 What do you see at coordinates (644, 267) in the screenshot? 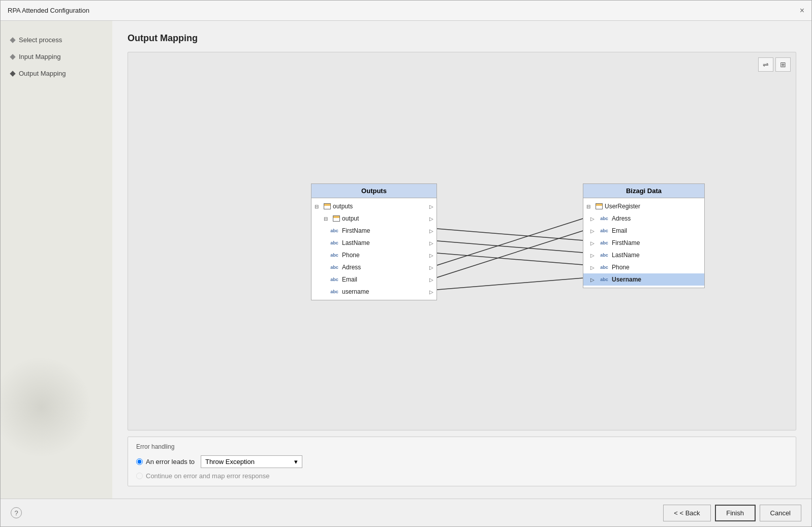
I see `table-row: ▷ abc Phone` at bounding box center [644, 267].